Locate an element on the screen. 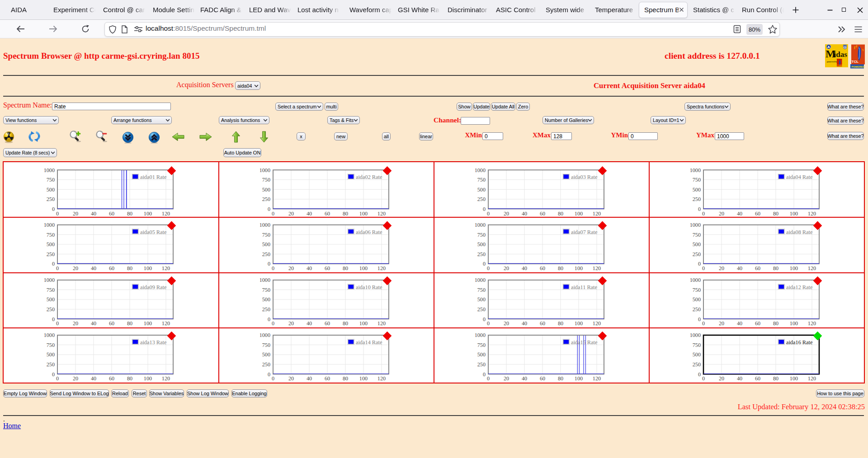  svg-text: aida11 Rate is located at coordinates (584, 287).